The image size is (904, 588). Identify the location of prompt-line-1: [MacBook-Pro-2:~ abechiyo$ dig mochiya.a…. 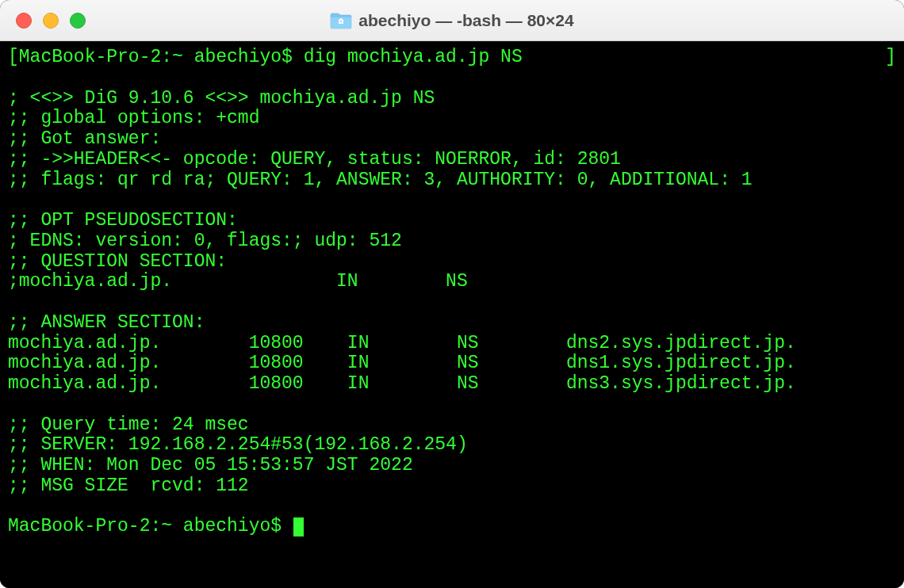
(452, 58).